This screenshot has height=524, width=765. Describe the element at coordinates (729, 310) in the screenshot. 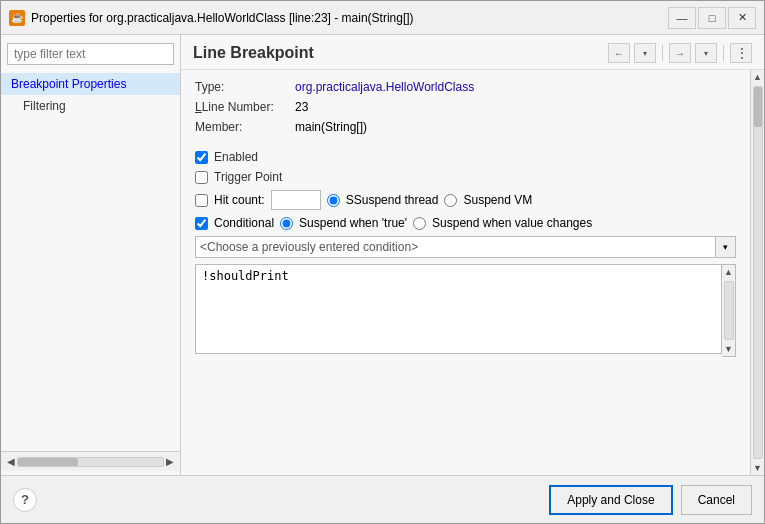

I see `textarea-vertical-scrollbar: ▲ ▼` at that location.